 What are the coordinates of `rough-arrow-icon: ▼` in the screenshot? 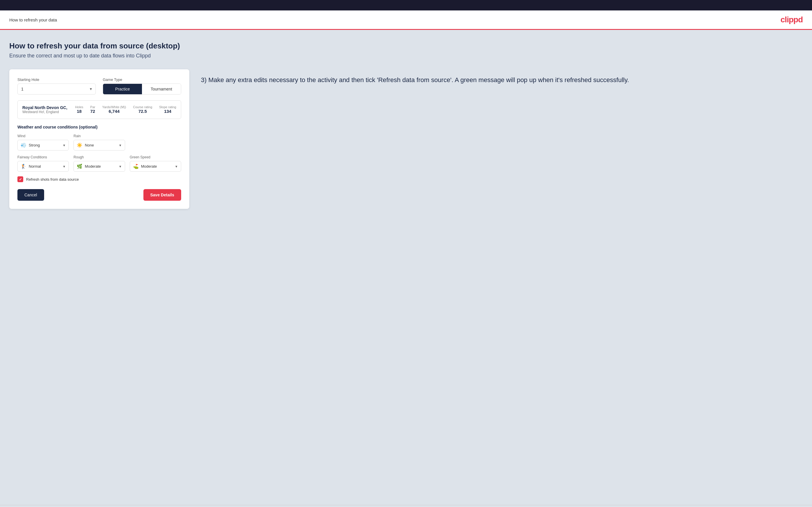 It's located at (120, 166).